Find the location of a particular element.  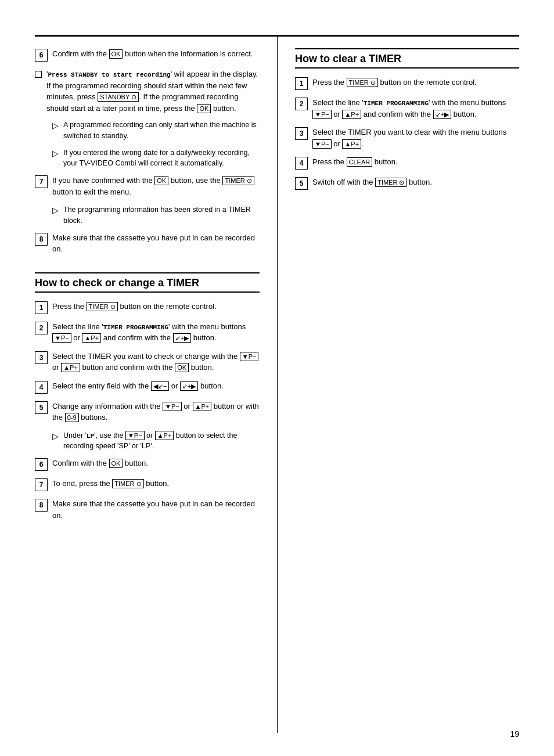

arrow-icon-3: ▷ is located at coordinates (56, 210).